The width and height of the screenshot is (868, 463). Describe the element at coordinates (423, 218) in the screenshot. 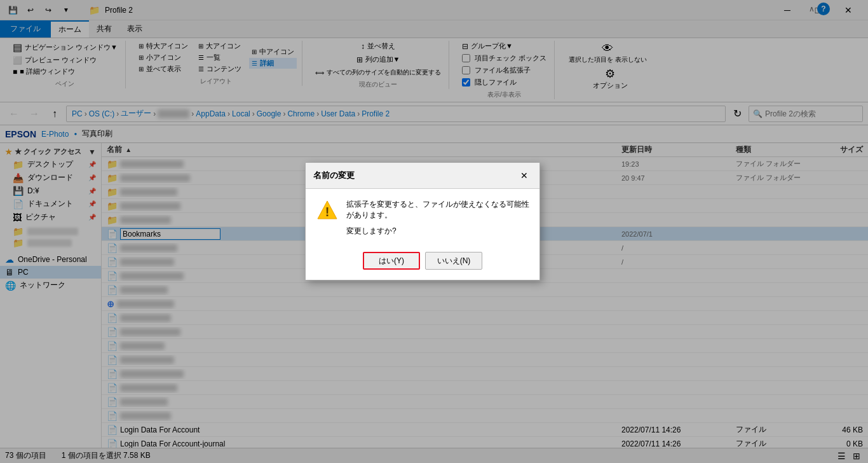

I see `dialog-content: ! 拡張子を変更すると、ファイルが使えなくなる可能性があります。 変更しますか?` at that location.